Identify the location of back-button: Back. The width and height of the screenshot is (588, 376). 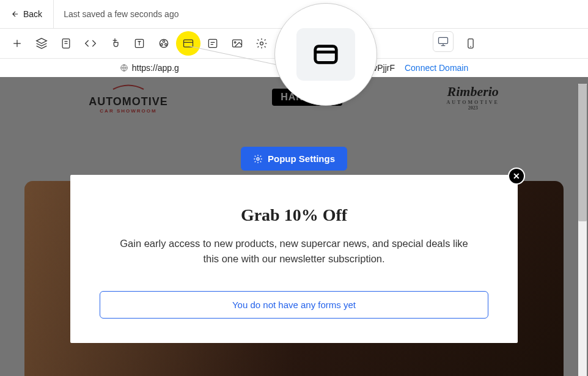
(27, 14).